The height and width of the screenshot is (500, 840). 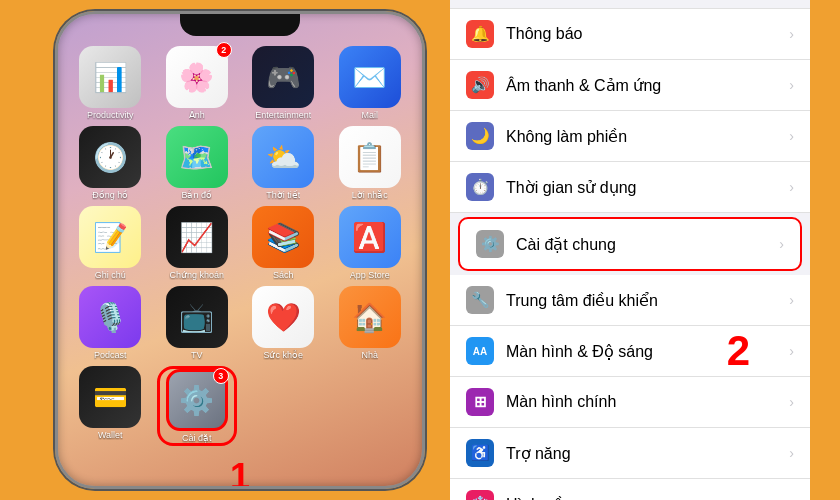 What do you see at coordinates (792, 402) in the screenshot?
I see `chevron-icon-homescreen: ›` at bounding box center [792, 402].